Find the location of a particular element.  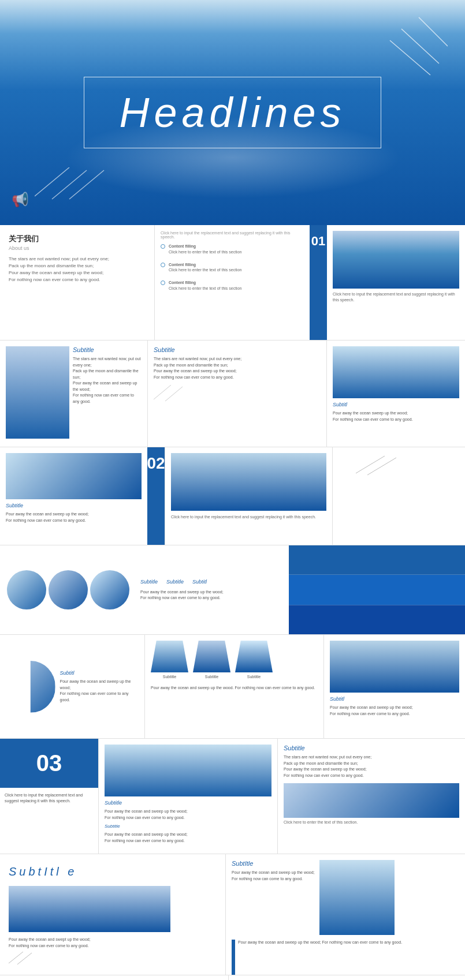

content-item-label-2: Content filling is located at coordinates (205, 265).